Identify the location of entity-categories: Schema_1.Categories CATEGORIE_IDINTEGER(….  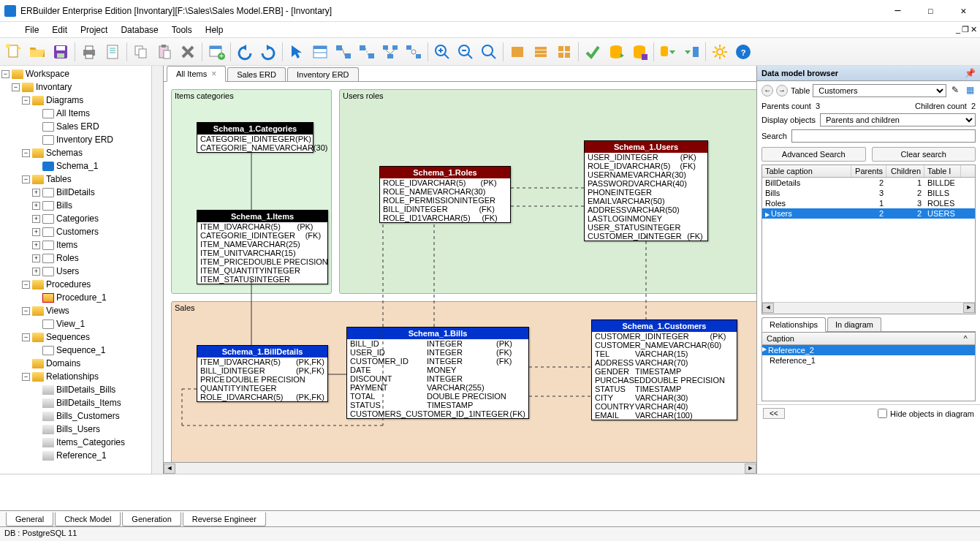
(255, 137).